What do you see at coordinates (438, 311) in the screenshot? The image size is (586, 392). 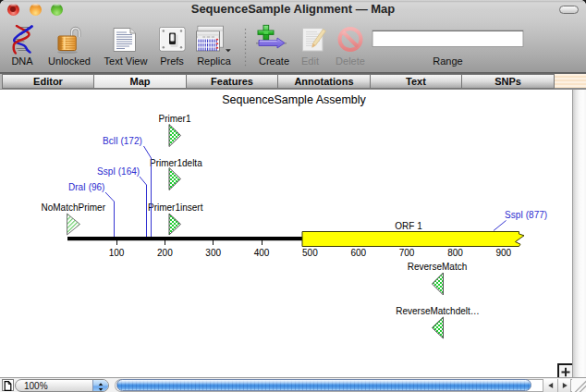 I see `svg-text: ReverseMatchdelt…` at bounding box center [438, 311].